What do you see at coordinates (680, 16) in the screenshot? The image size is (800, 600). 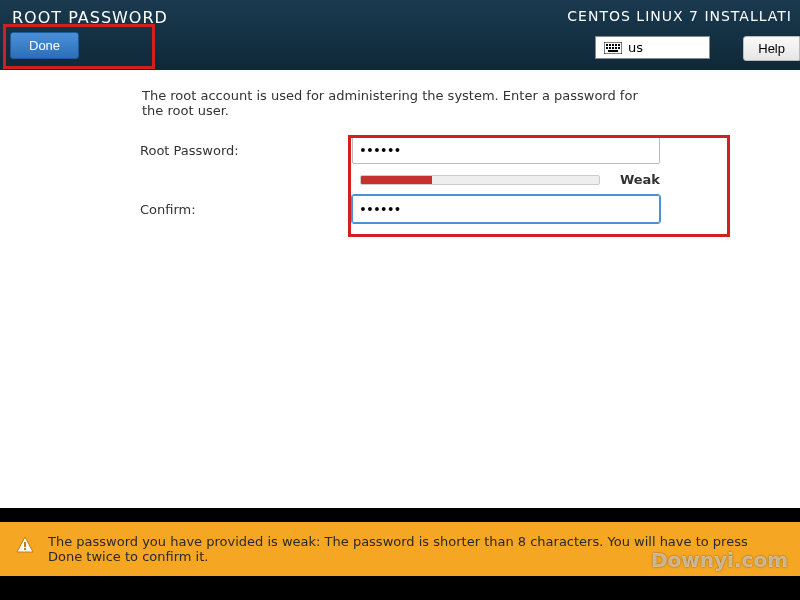 I see `installer-title: CENTOS LINUX 7 INSTALLATI` at bounding box center [680, 16].